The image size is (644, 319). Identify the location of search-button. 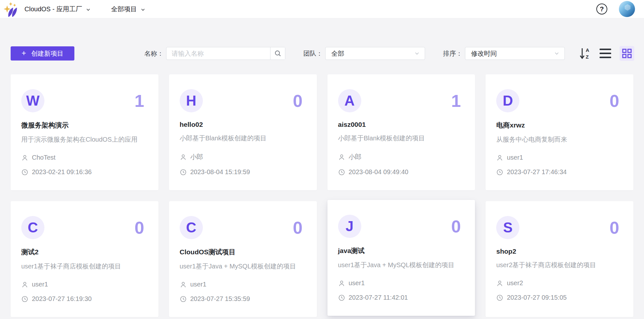
(278, 53).